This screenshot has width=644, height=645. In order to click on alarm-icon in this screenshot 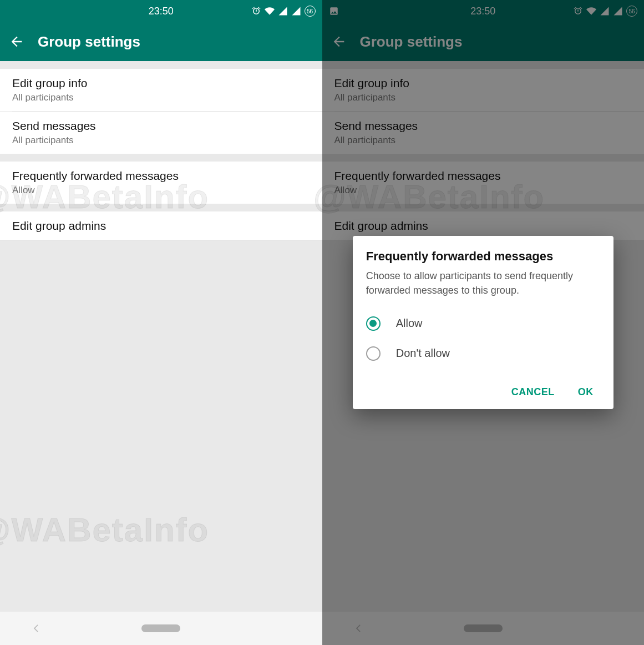, I will do `click(256, 11)`.